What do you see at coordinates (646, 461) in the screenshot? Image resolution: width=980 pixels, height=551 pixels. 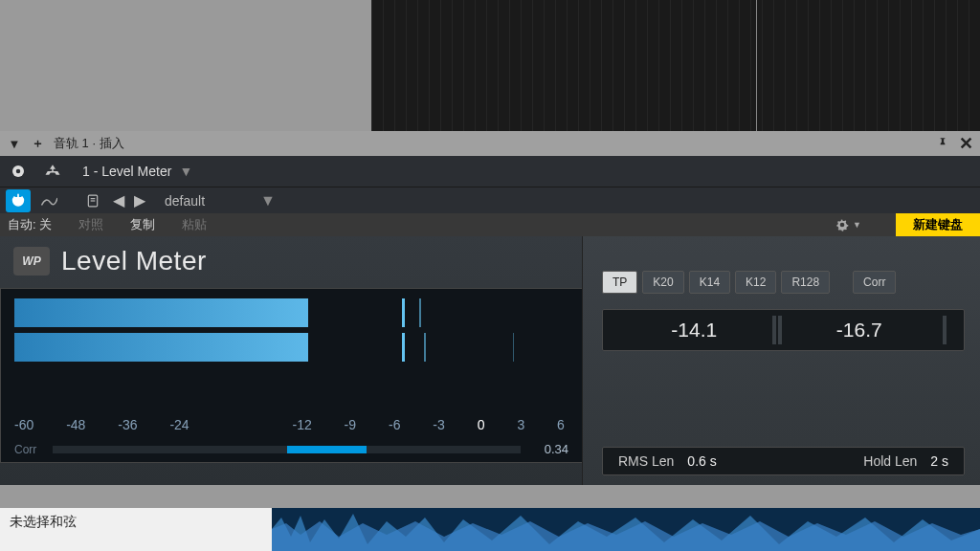 I see `rms-len-label: RMS Len` at bounding box center [646, 461].